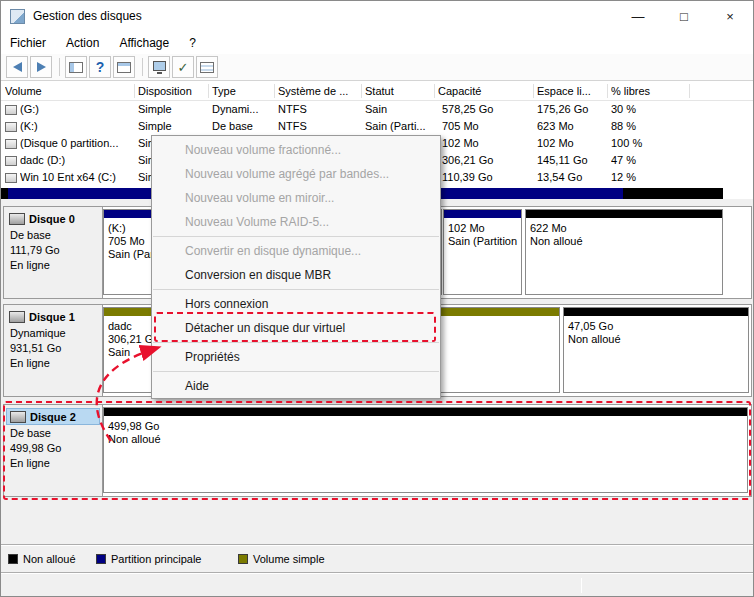  Describe the element at coordinates (18, 16) in the screenshot. I see `app-icon` at that location.